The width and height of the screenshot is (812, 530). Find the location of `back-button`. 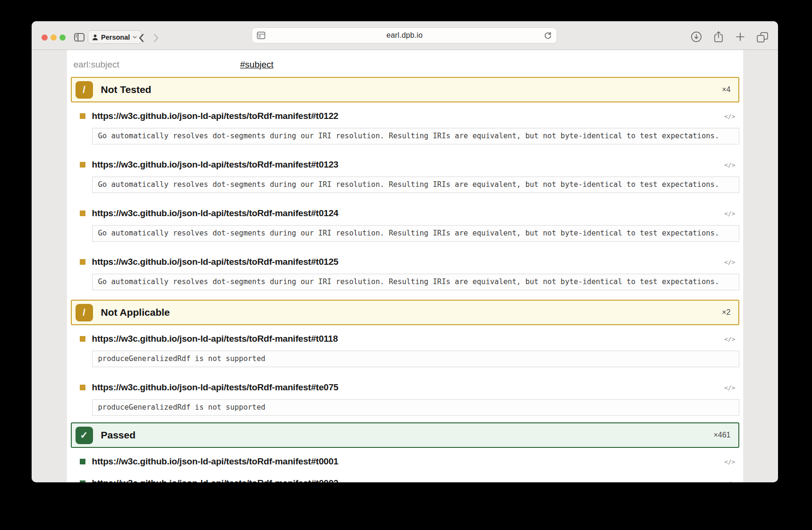

back-button is located at coordinates (141, 38).